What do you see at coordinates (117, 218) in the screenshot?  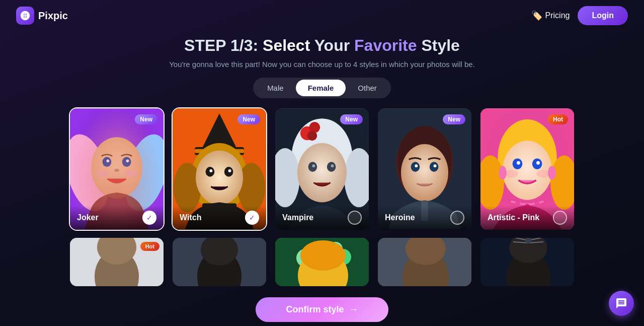 I see `card-label-area-joker: Joker ✓` at bounding box center [117, 218].